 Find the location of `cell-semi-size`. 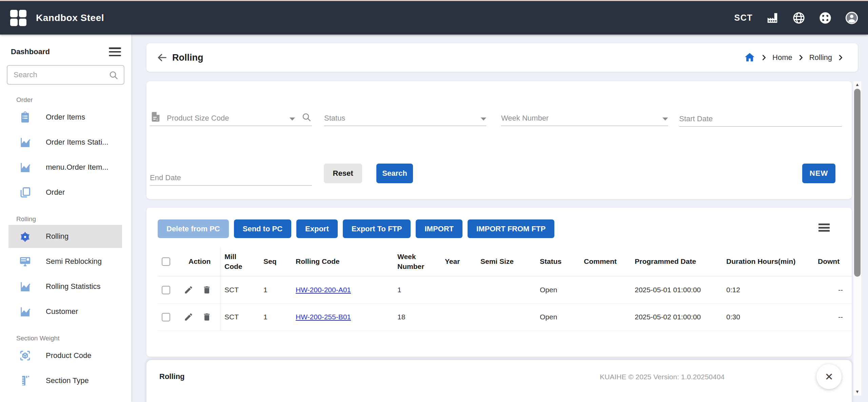

cell-semi-size is located at coordinates (506, 317).